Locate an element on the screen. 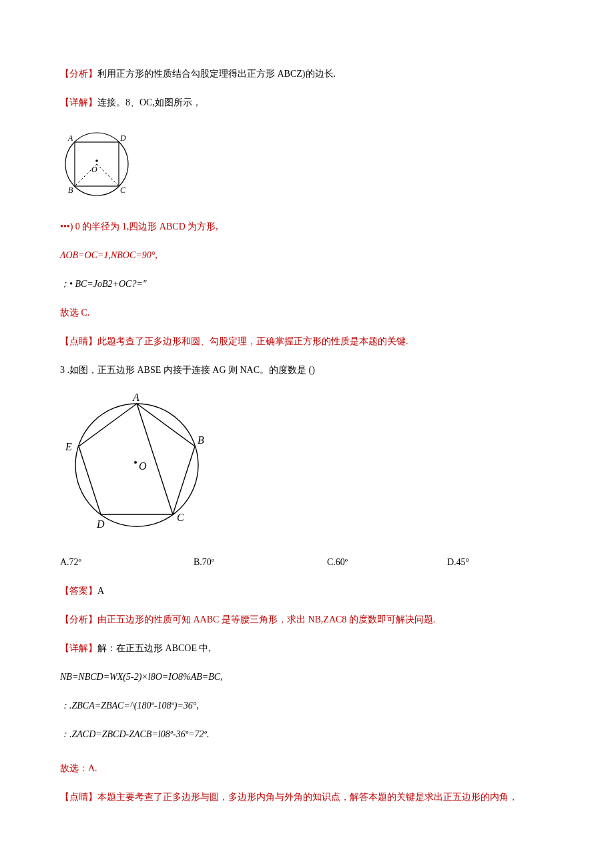 This screenshot has height=868, width=614. q3-answer: 【答案】A is located at coordinates (307, 591).